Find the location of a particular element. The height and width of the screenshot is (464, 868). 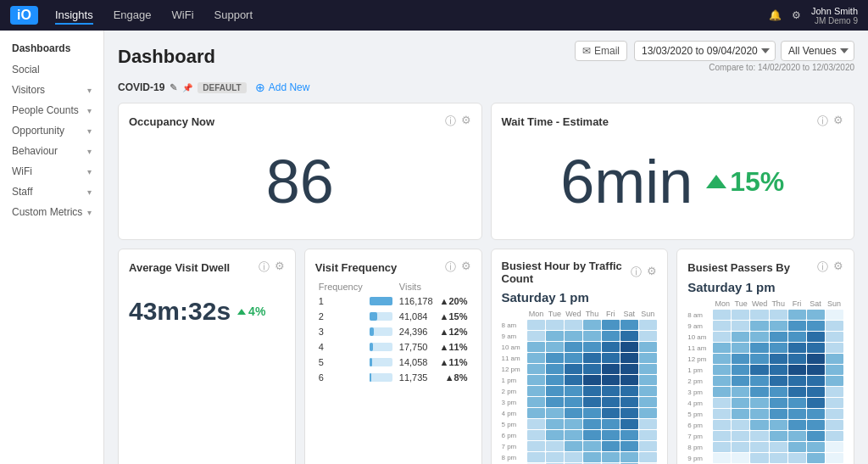

dwell-container: 43m:32s 4% is located at coordinates (207, 307).